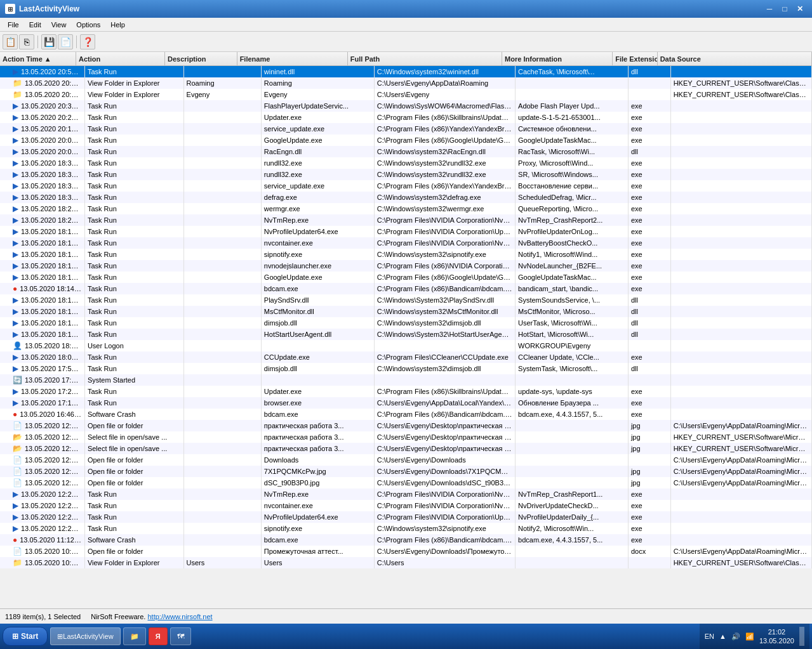 The height and width of the screenshot is (649, 812). Describe the element at coordinates (406, 636) in the screenshot. I see `taskbar: ⊞ Start ⊞ LastActivityView 📁 Я 🗺 EN ▲ 🔊 …` at that location.